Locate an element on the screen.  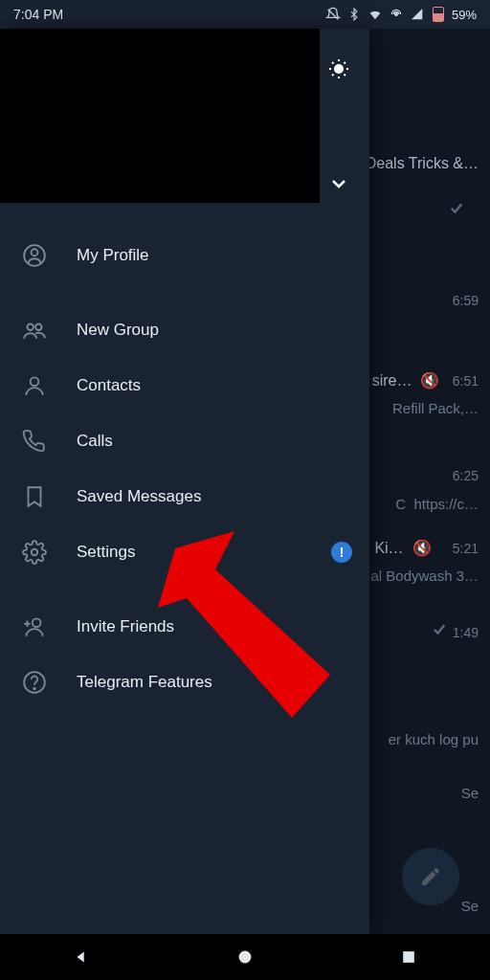
hotspot-icon is located at coordinates (396, 14).